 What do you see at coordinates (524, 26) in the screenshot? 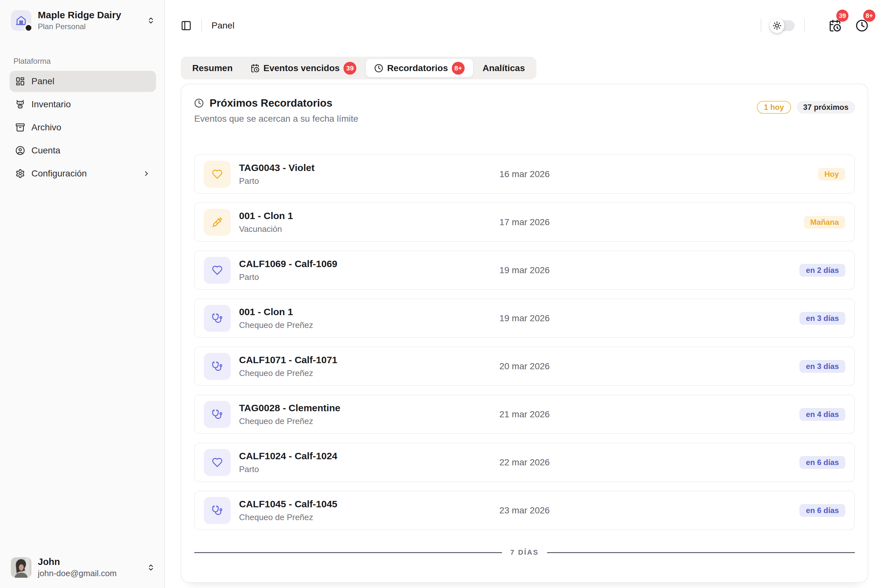
I see `topbar: Panel 39` at bounding box center [524, 26].